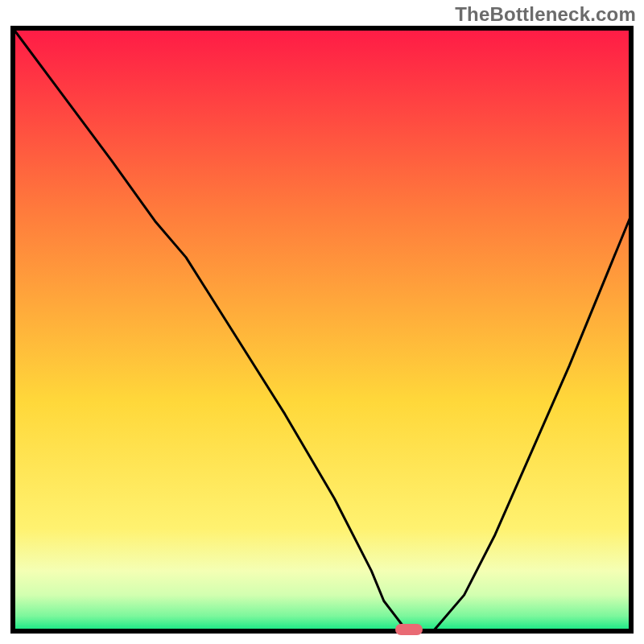 The width and height of the screenshot is (644, 644). What do you see at coordinates (409, 630) in the screenshot?
I see `optimum-marker` at bounding box center [409, 630].